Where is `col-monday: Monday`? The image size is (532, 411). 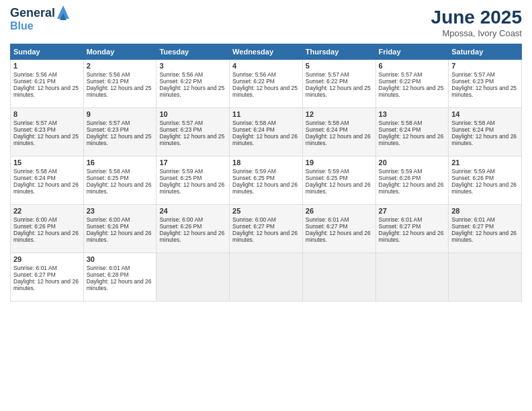 col-monday: Monday is located at coordinates (120, 52).